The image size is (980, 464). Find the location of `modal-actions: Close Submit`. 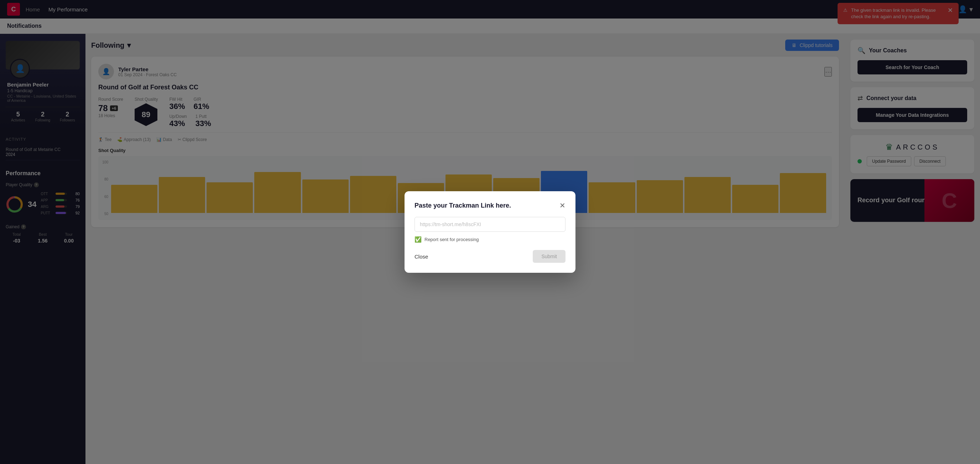

modal-actions: Close Submit is located at coordinates (490, 256).